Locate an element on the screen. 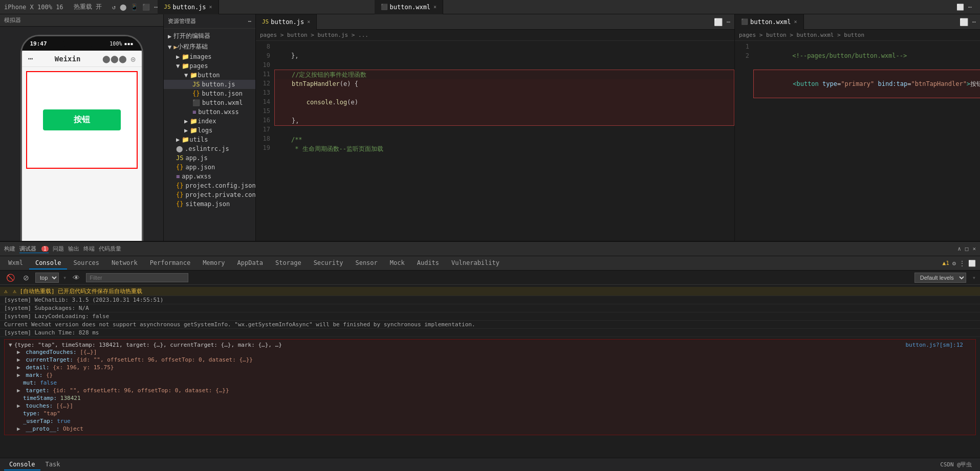 Image resolution: width=980 pixels, height=471 pixels. prop-expand-7: ▶ is located at coordinates (18, 429).